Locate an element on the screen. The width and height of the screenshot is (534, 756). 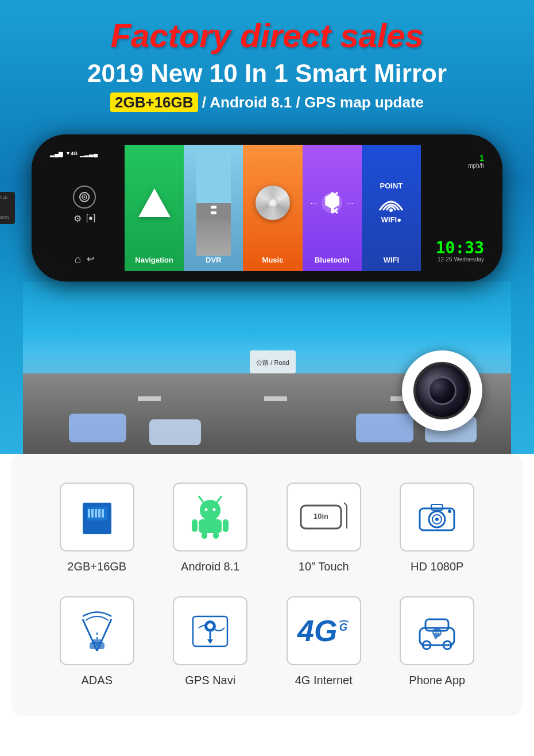
speed-display: 1 mph/h is located at coordinates (476, 161).